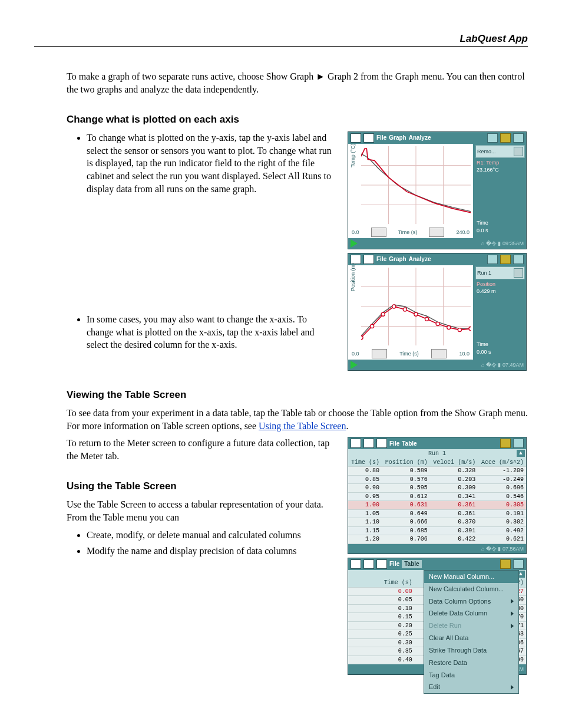 This screenshot has height=728, width=562. I want to click on bullet-columns: Create, modify, or delete manual and cal…, so click(211, 535).